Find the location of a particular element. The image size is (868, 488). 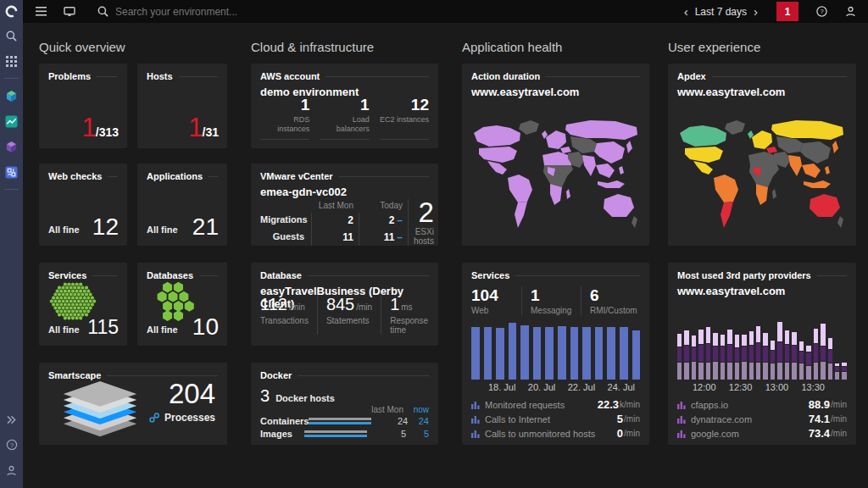

expand-icon is located at coordinates (12, 419).